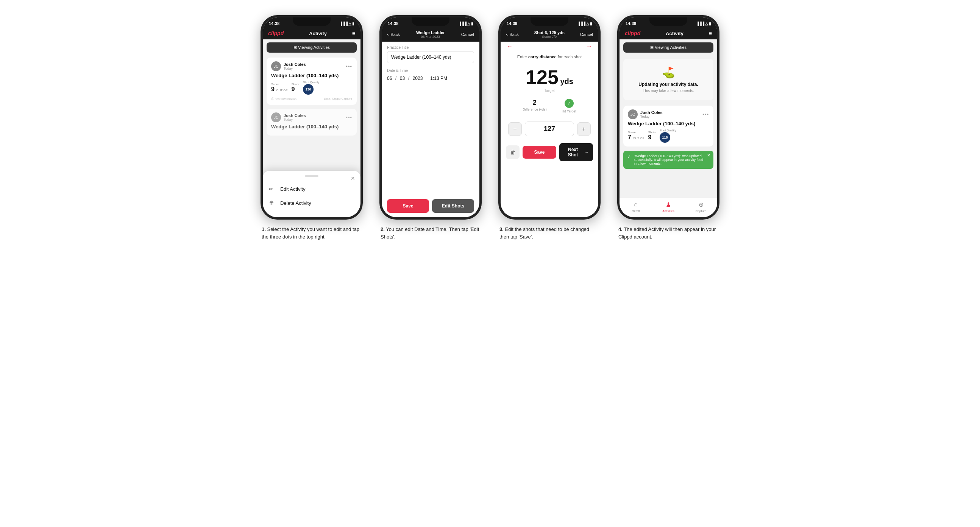 The image size is (980, 527). Describe the element at coordinates (431, 128) in the screenshot. I see `phone-section-2: 14:38 ▐▐▐ △ ▮ < Back Wedge Ladder 06 Mar…` at that location.